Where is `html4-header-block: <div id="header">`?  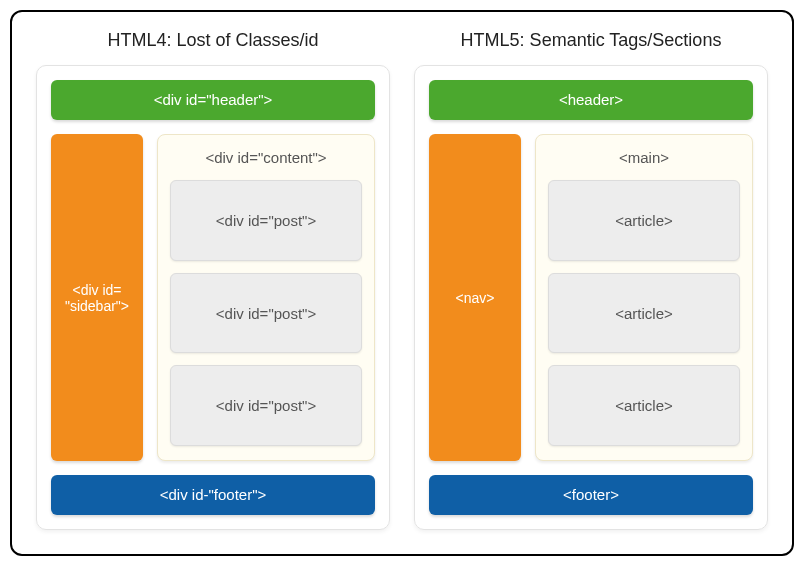
html4-header-block: <div id="header"> is located at coordinates (213, 100).